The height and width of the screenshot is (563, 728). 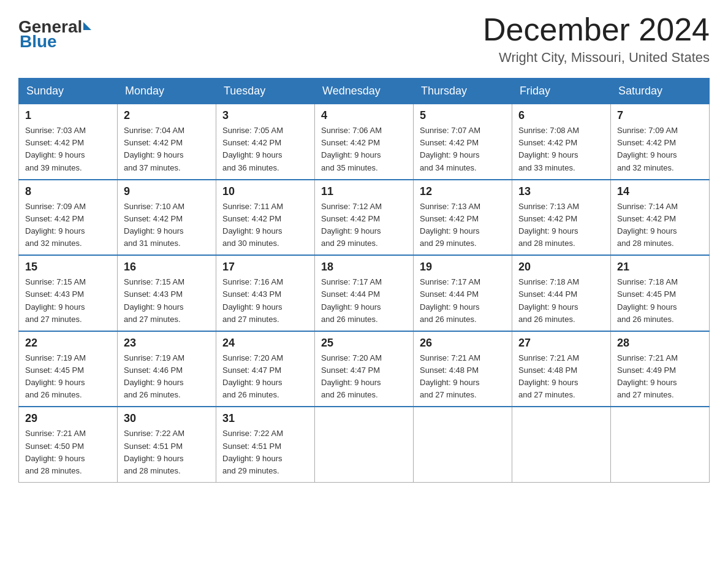 I want to click on day-cell-24: 24Sunrise: 7:20 AMSunset: 4:47 PMDayligh…, so click(x=266, y=369).